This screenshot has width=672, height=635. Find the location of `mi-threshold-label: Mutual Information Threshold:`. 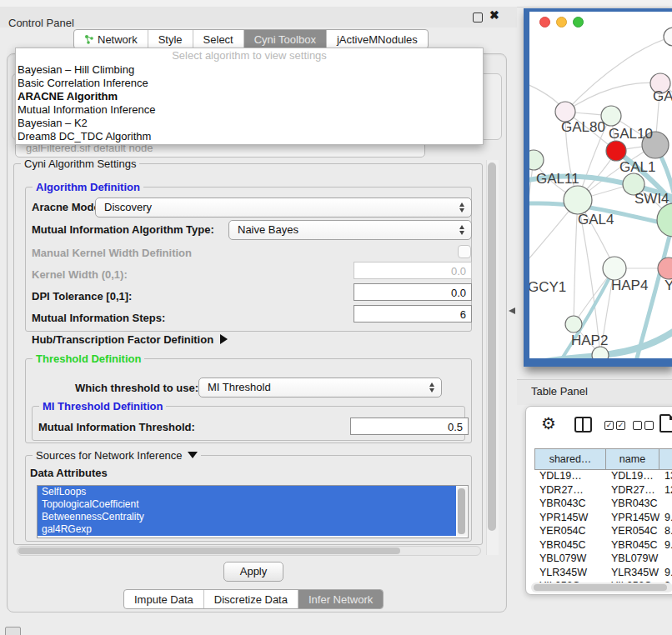

mi-threshold-label: Mutual Information Threshold: is located at coordinates (117, 427).